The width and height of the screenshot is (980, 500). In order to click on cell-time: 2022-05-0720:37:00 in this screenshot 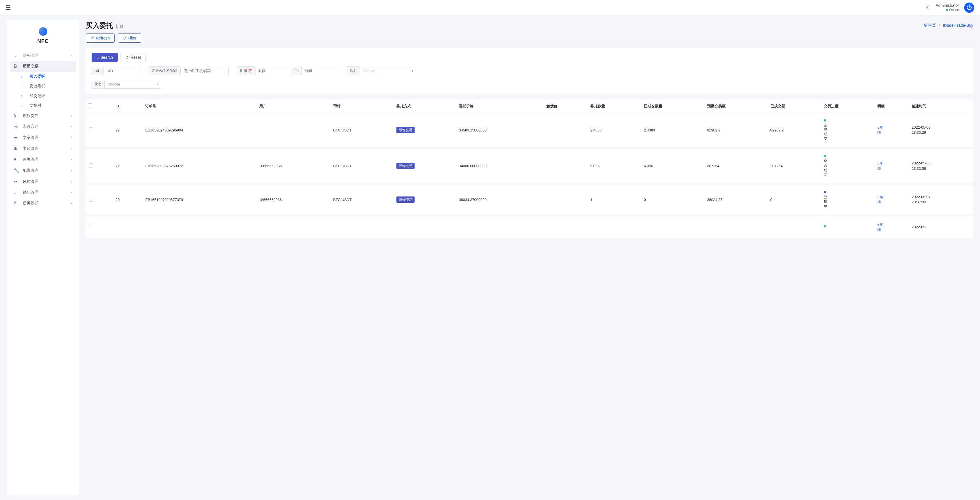, I will do `click(941, 200)`.